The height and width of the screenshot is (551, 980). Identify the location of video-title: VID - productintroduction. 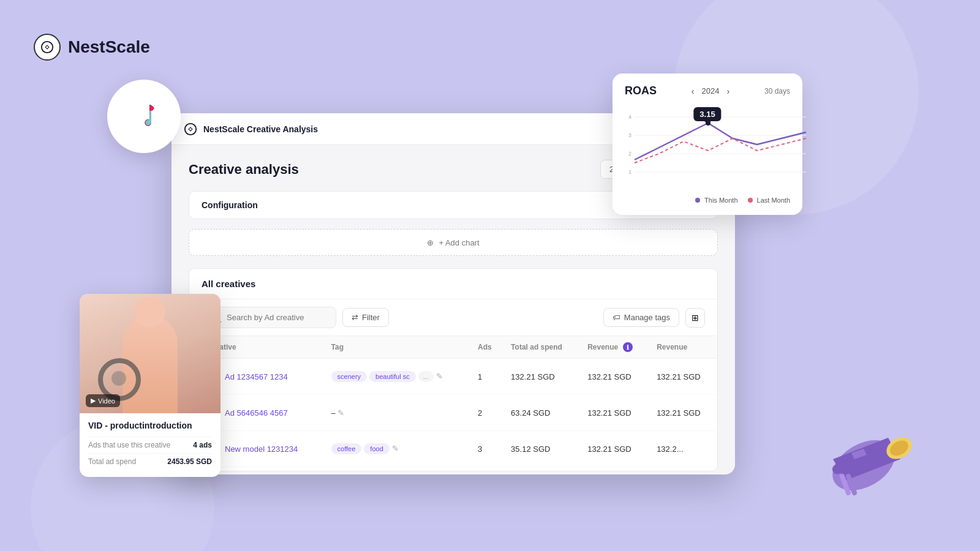
(150, 425).